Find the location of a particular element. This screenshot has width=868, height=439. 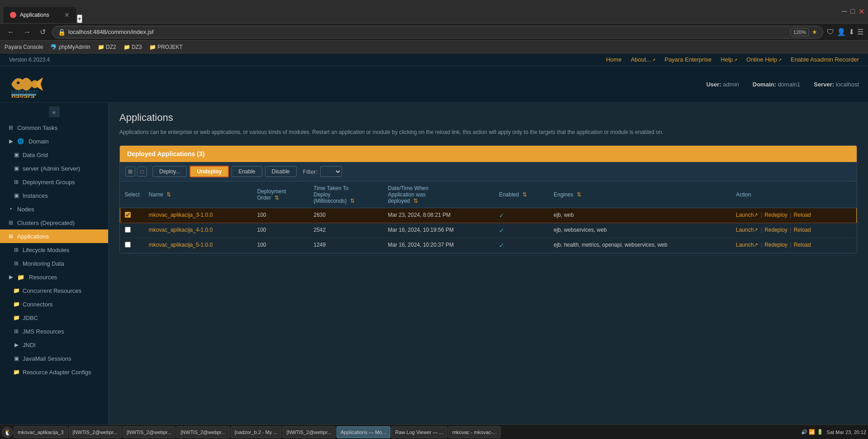

reload-button: ↺ is located at coordinates (43, 32).